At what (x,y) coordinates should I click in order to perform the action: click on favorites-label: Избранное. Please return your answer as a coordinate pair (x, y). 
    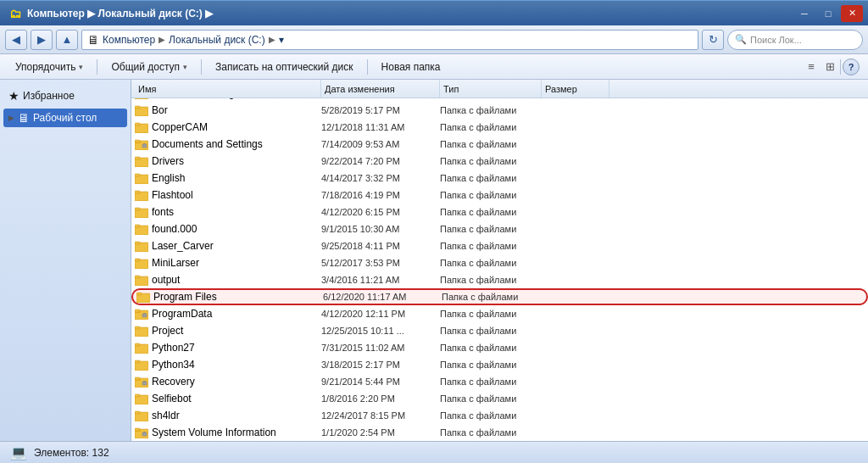
    Looking at the image, I should click on (49, 96).